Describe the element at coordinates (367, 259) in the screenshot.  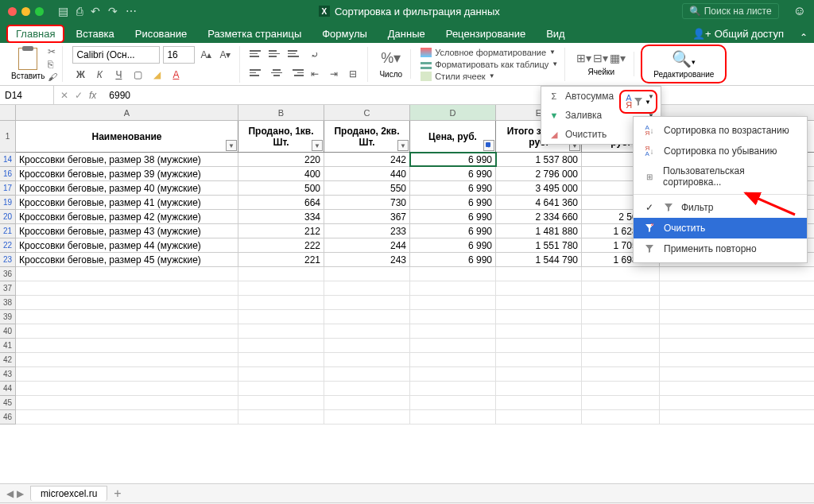
I see `cell-q2: 243` at that location.